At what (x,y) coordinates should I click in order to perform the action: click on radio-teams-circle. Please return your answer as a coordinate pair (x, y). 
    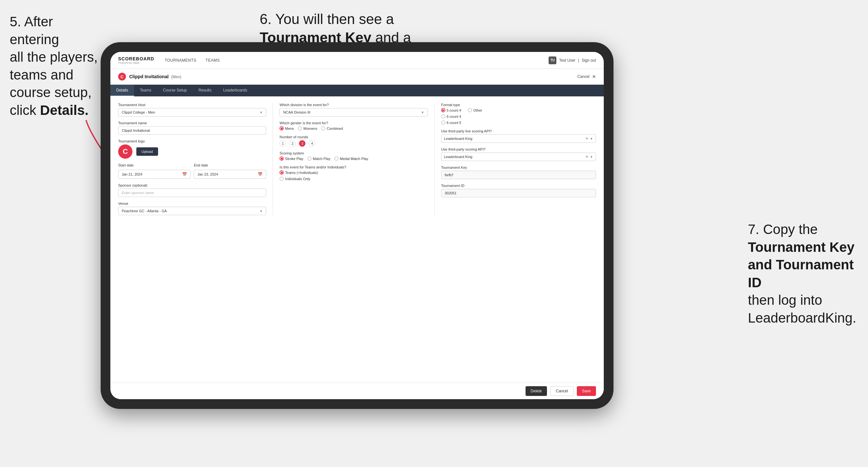
    Looking at the image, I should click on (282, 173).